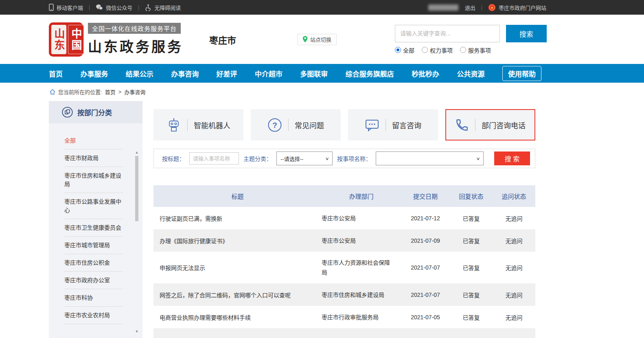 Image resolution: width=644 pixels, height=338 pixels. I want to click on sidebar-item-agriculture-bureau: 枣庄市农业农村局, so click(94, 315).